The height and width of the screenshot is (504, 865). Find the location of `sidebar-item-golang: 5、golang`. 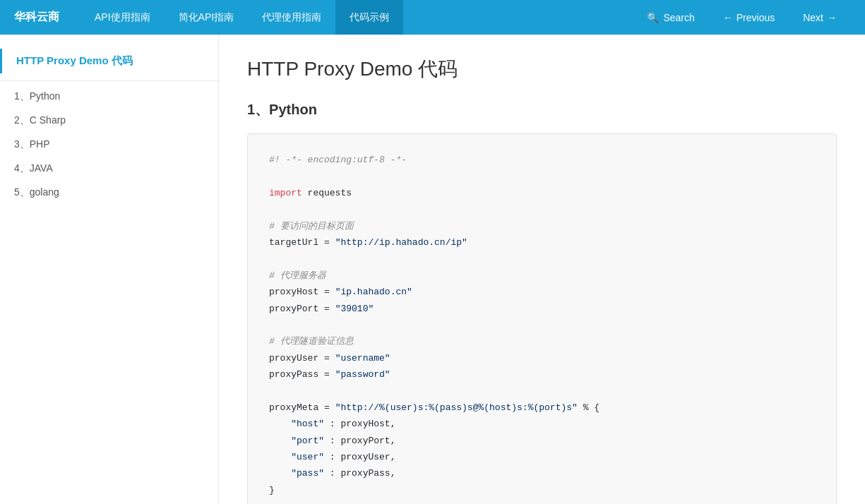

sidebar-item-golang: 5、golang is located at coordinates (109, 193).